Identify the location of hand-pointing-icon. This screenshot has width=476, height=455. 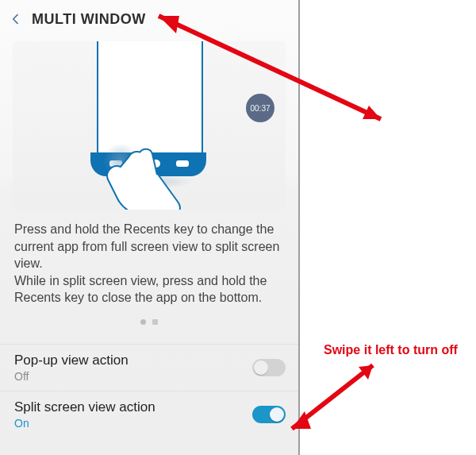
(163, 169).